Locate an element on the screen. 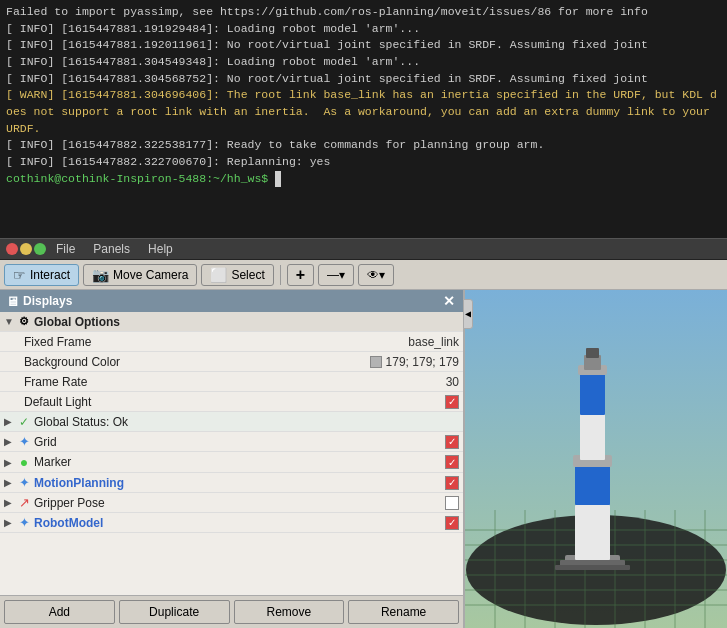 This screenshot has width=727, height=628. dash-icon: —▾ is located at coordinates (336, 275).